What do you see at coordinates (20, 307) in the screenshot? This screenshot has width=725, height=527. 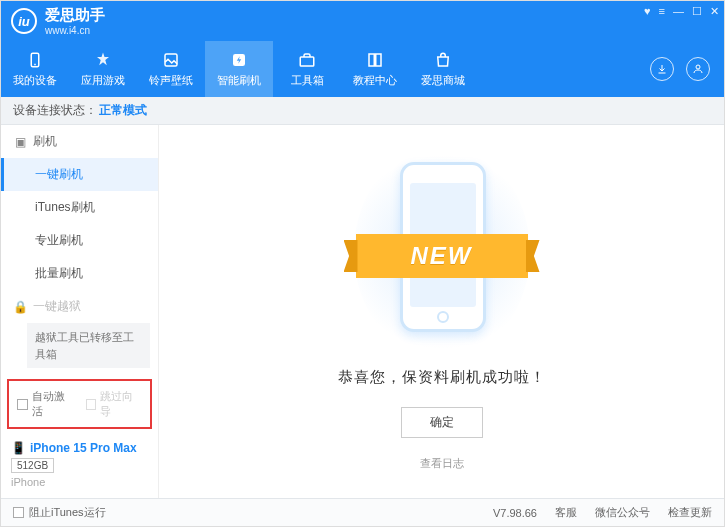 I see `lock-icon: 🔒` at bounding box center [20, 307].